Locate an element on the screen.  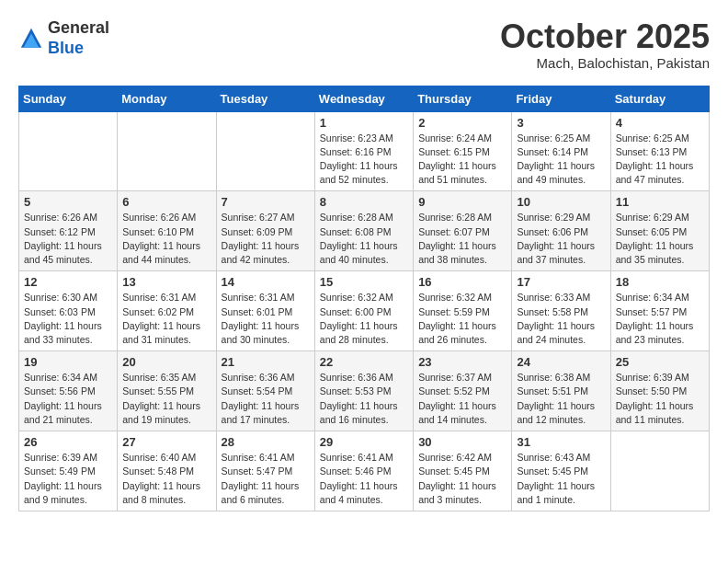
calendar-cell: 16Sunrise: 6:32 AMSunset: 5:59 PMDayligh… is located at coordinates (463, 311).